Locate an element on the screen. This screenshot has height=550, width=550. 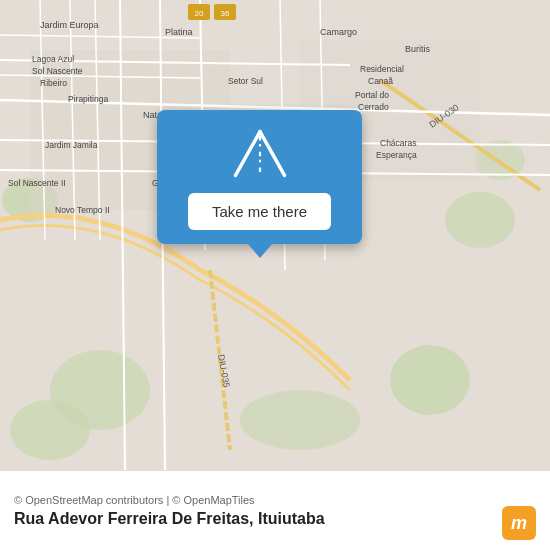
svg-text: Ribeiro is located at coordinates (54, 83).